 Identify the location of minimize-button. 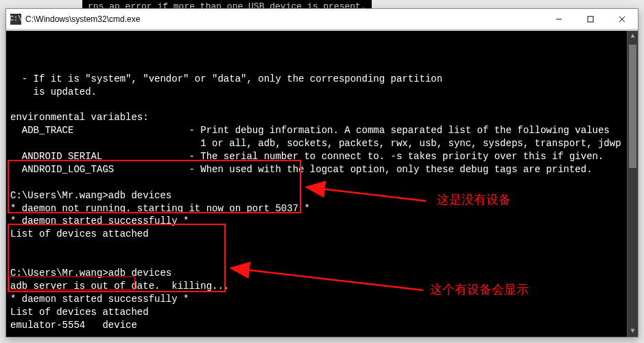
(559, 19).